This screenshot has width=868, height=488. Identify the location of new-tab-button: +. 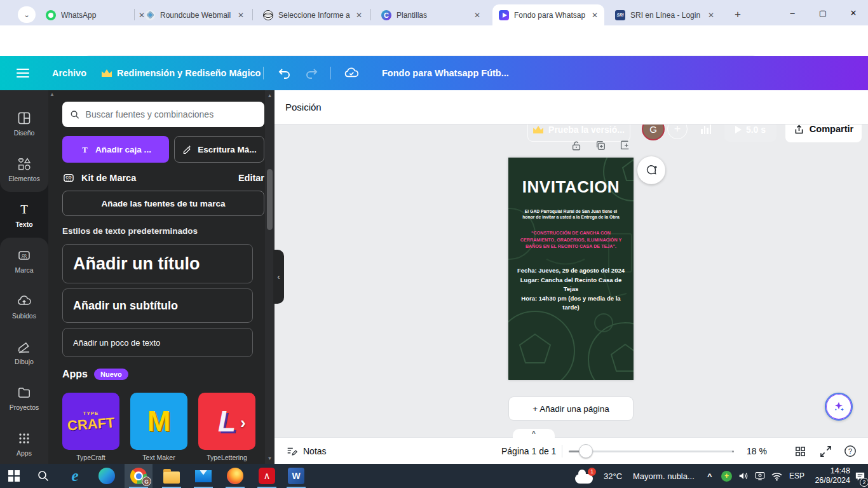
(738, 15).